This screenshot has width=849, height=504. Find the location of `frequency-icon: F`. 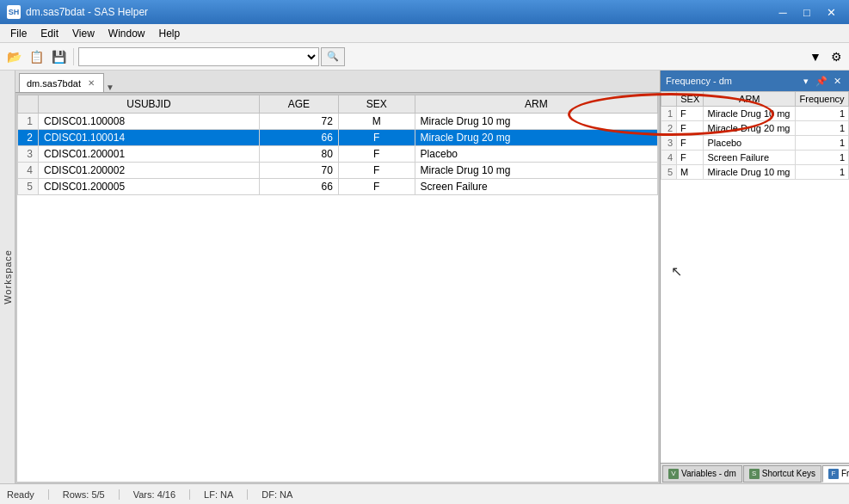

frequency-icon: F is located at coordinates (834, 474).